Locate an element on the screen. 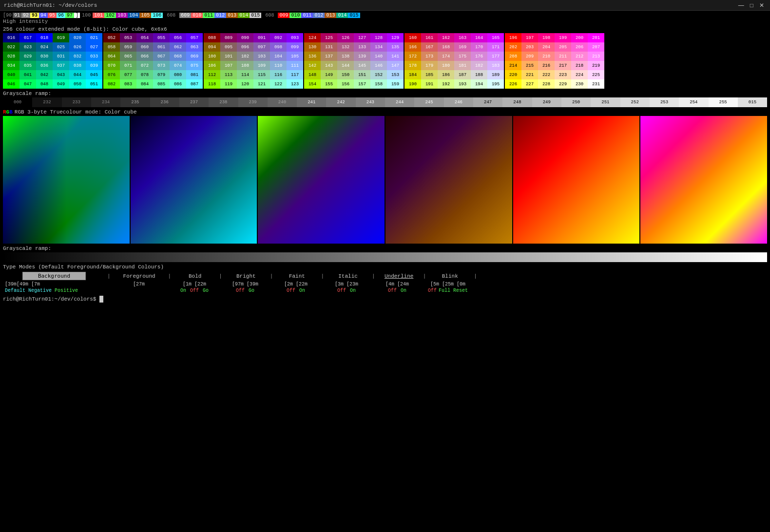 The width and height of the screenshot is (770, 532). minimize-button: — is located at coordinates (741, 5).